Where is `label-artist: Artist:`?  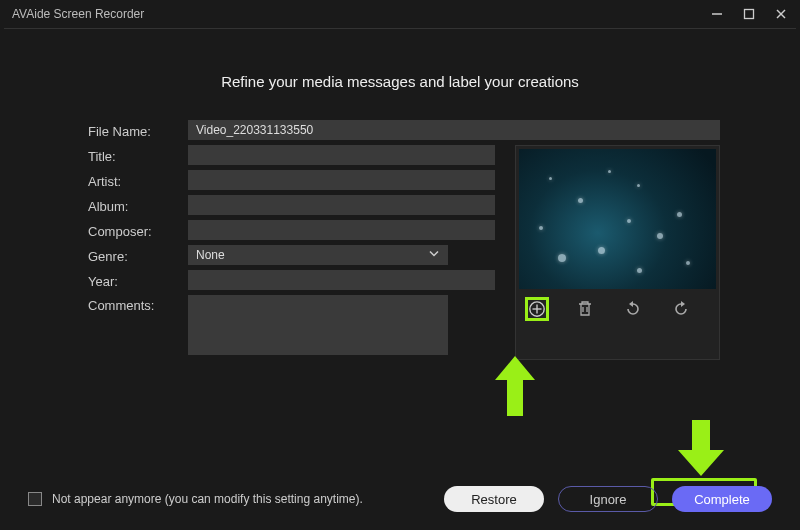
label-artist: Artist: is located at coordinates (138, 180).